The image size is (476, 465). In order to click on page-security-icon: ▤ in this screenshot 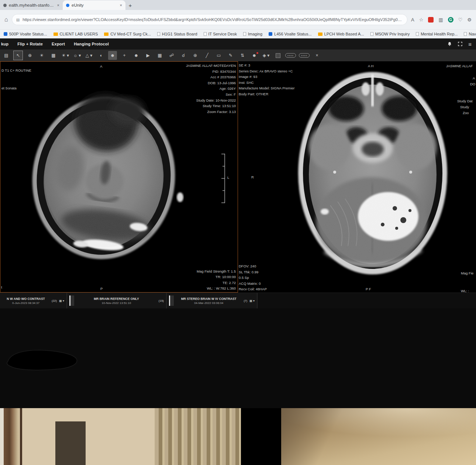, I will do `click(18, 20)`.